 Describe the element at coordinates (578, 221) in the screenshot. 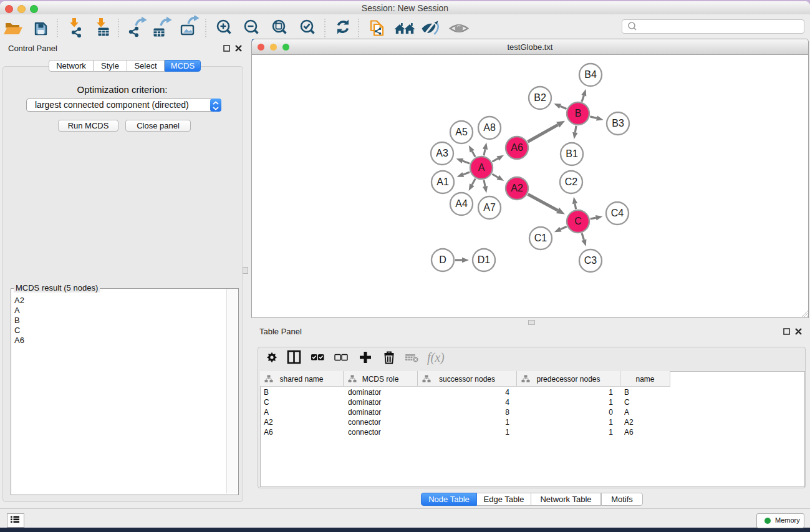

I see `svg-text: C` at that location.